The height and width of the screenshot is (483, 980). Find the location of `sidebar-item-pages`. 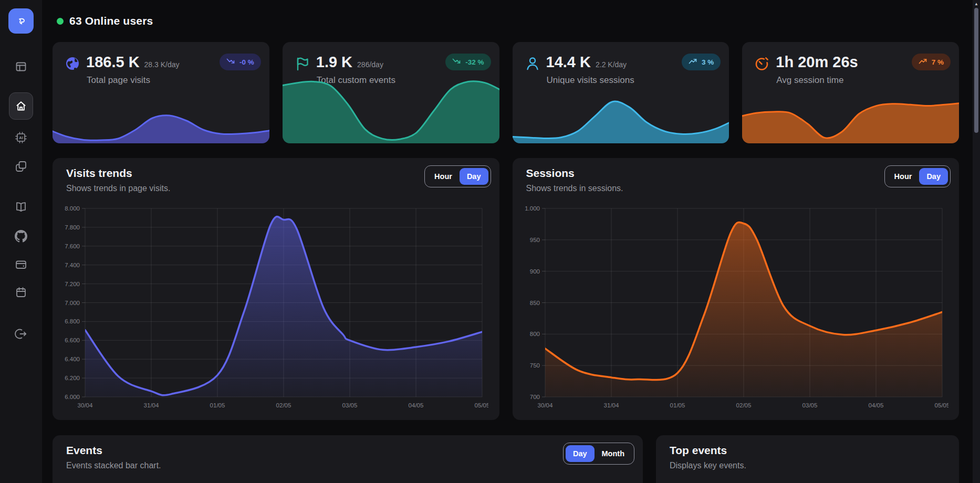

sidebar-item-pages is located at coordinates (21, 166).